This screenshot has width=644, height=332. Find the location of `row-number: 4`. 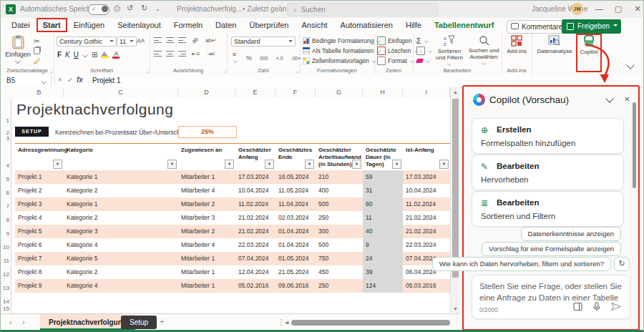

row-number: 4 is located at coordinates (5, 166).